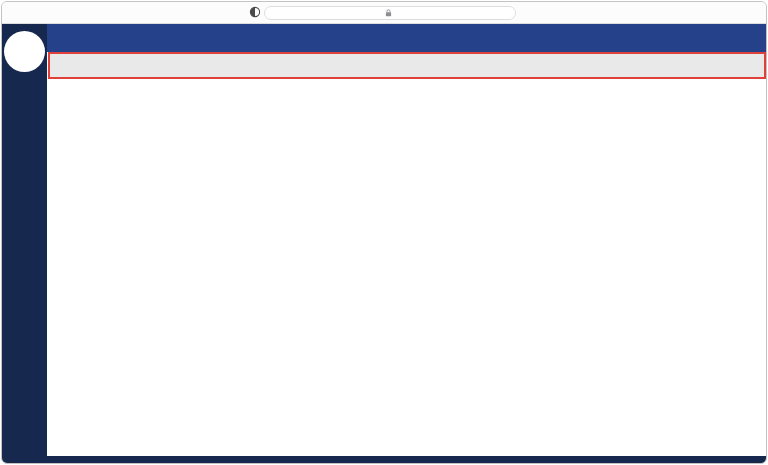  Describe the element at coordinates (384, 13) in the screenshot. I see `browser-chrome` at that location.